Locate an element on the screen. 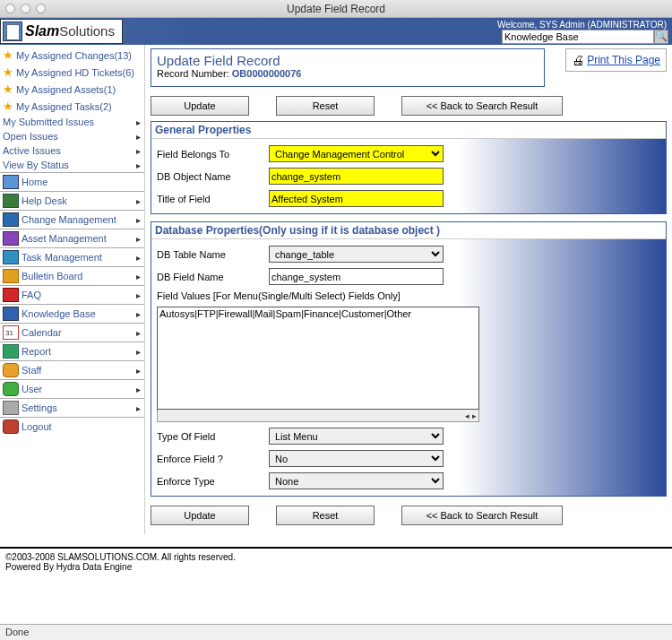 The height and width of the screenshot is (640, 672). copyright: ©2003-2008 SLAMSOLUTIONS.COM. All rights… is located at coordinates (336, 558).